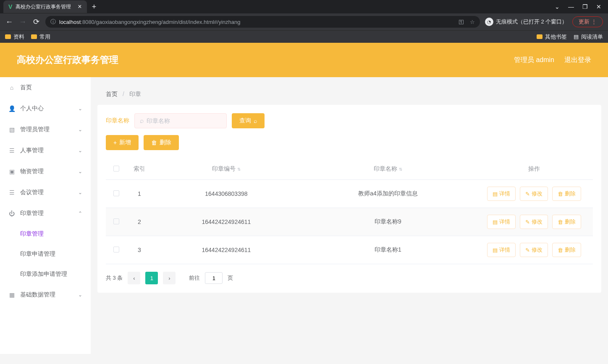 The width and height of the screenshot is (608, 364). What do you see at coordinates (248, 121) in the screenshot?
I see `search-button: 查询 ⌕` at bounding box center [248, 121].